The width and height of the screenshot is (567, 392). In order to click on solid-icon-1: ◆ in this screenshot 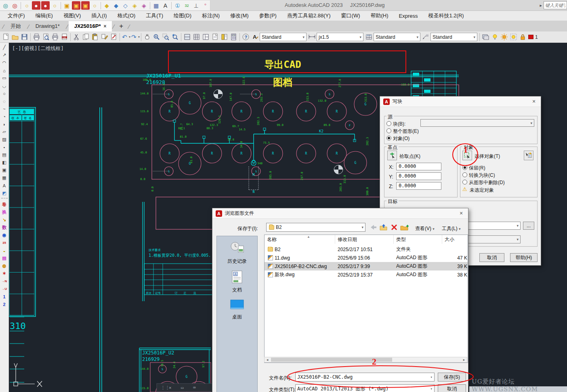, I will do `click(107, 6)`.